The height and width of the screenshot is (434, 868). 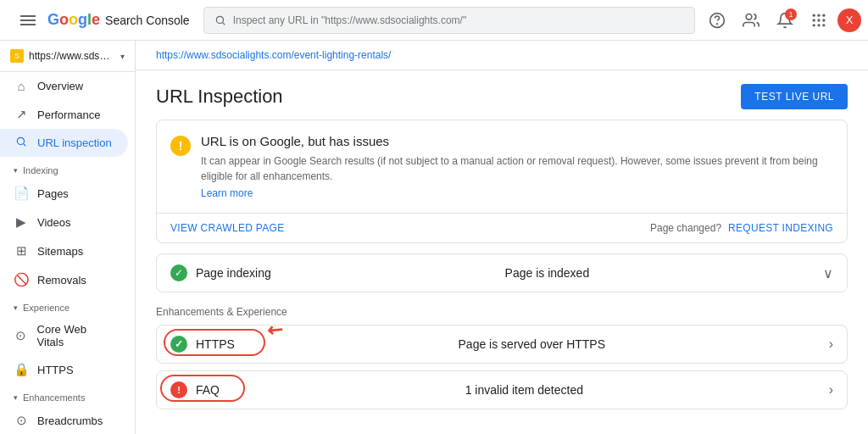 What do you see at coordinates (785, 20) in the screenshot?
I see `notifications-button: 1` at bounding box center [785, 20].